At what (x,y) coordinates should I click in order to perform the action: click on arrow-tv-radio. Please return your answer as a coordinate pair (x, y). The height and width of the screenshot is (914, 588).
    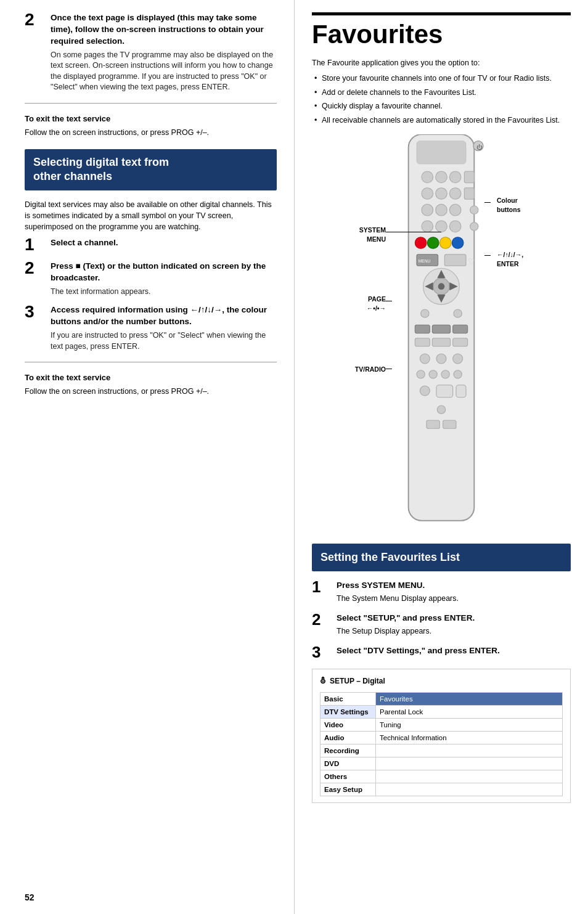
    Looking at the image, I should click on (389, 369).